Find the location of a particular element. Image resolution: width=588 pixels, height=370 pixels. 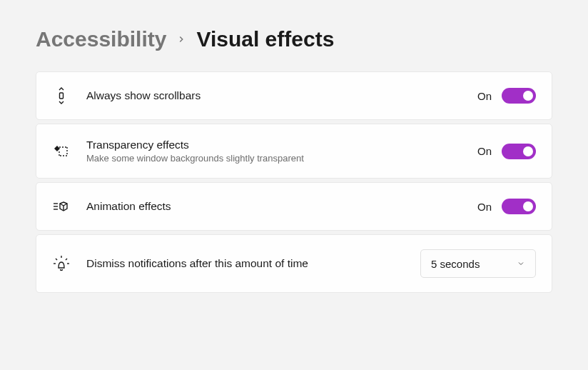

transparency-icon is located at coordinates (61, 151).